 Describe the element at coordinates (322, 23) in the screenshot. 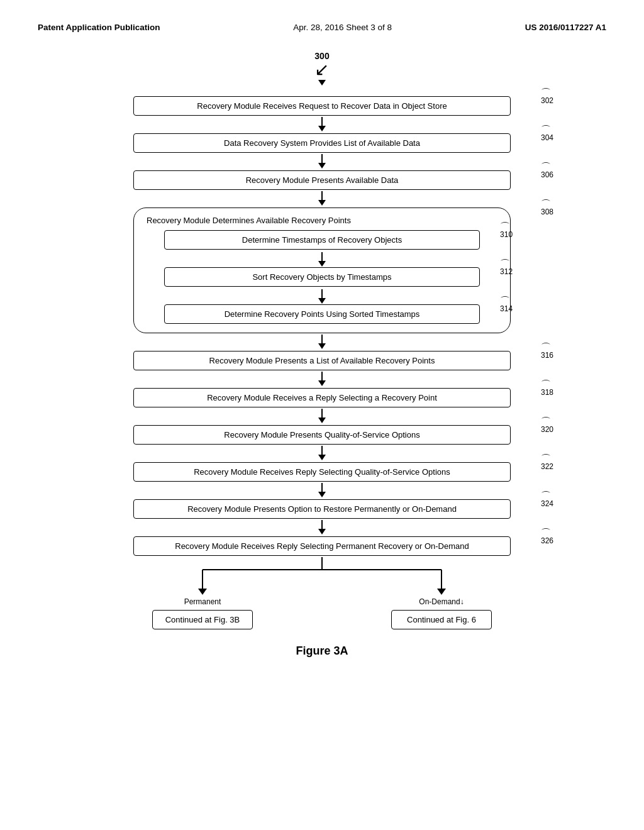

I see `header: Patent Application Publication Apr. 28, …` at that location.